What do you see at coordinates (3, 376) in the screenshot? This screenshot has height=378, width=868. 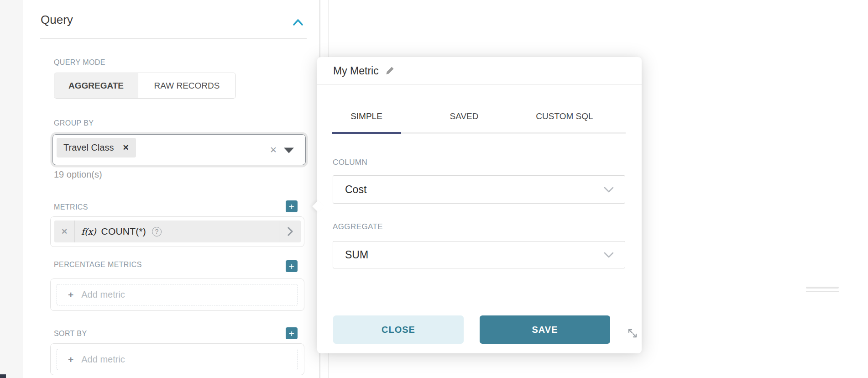 I see `bottom-left-dark-corner` at bounding box center [3, 376].